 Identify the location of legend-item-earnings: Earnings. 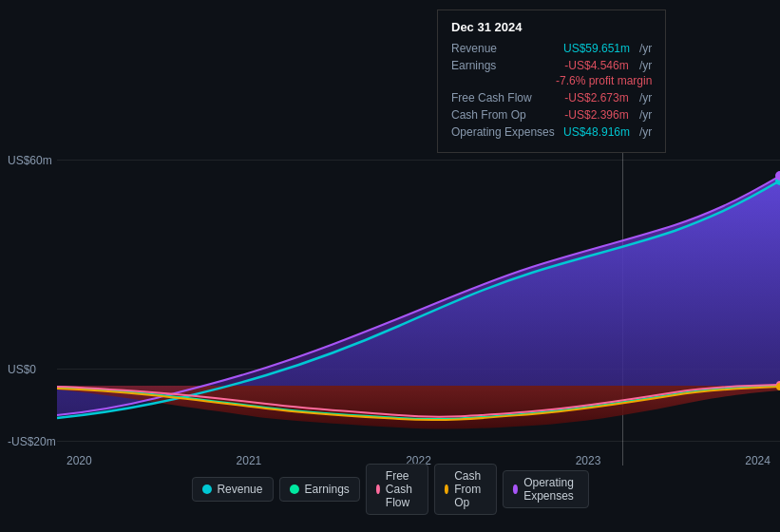
(319, 489).